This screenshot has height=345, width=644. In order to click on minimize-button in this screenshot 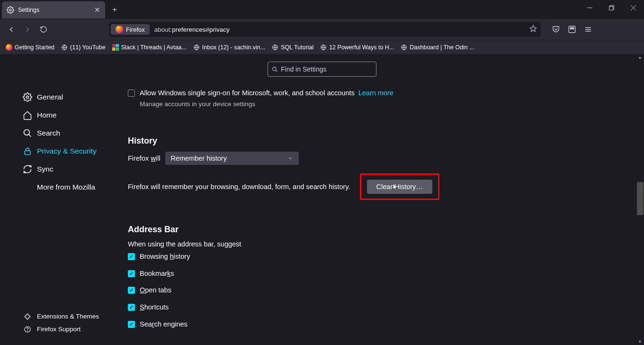, I will do `click(590, 8)`.